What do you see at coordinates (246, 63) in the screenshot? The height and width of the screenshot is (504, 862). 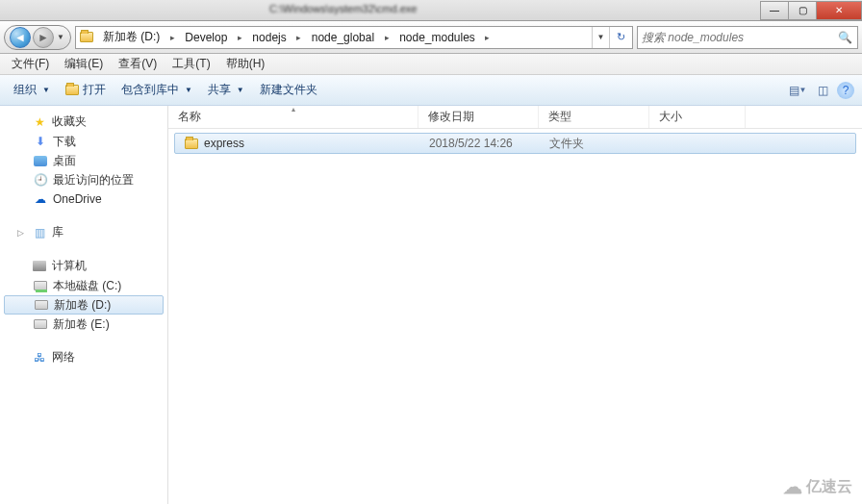 I see `menu-help: 帮助(H)` at bounding box center [246, 63].